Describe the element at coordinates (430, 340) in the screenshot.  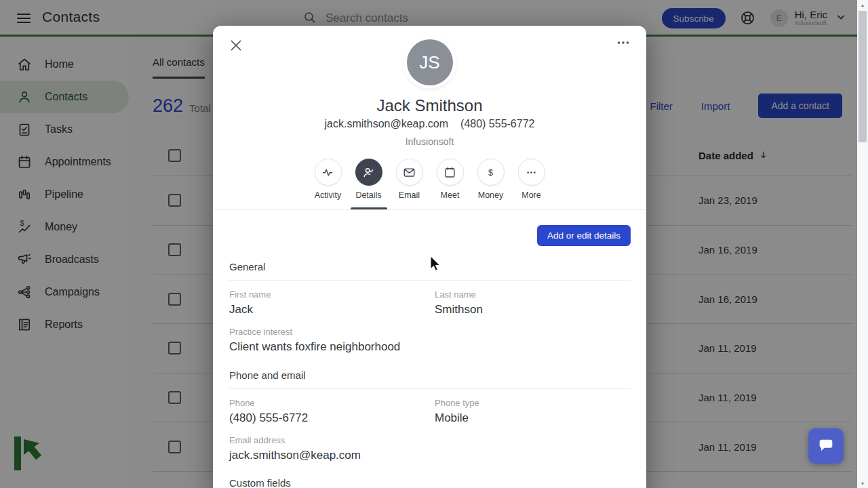
I see `field-practice-interest: Practice interest Client wants foxfire n…` at that location.